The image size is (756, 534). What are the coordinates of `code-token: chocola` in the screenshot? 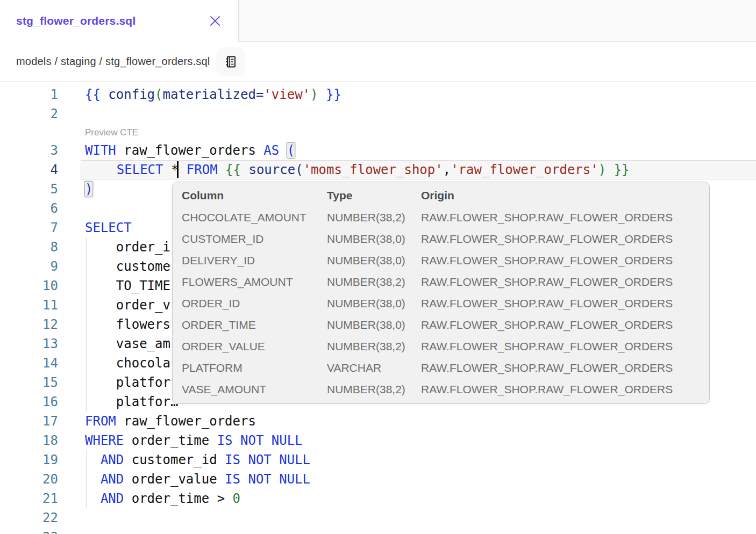 It's located at (128, 363).